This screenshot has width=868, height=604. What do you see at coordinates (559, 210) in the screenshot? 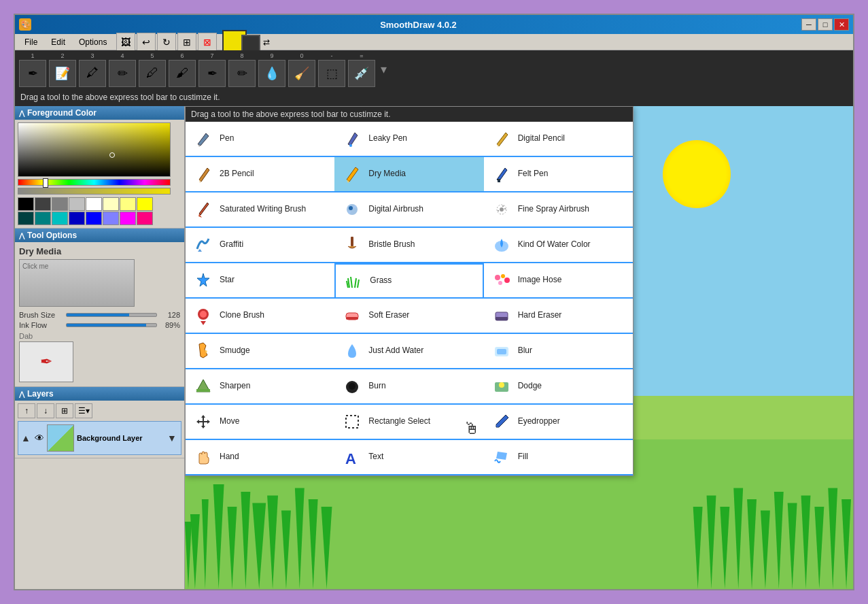
I see `tool-item-fine-spray-airbrush: Fine Spray Airbrush` at bounding box center [559, 210].